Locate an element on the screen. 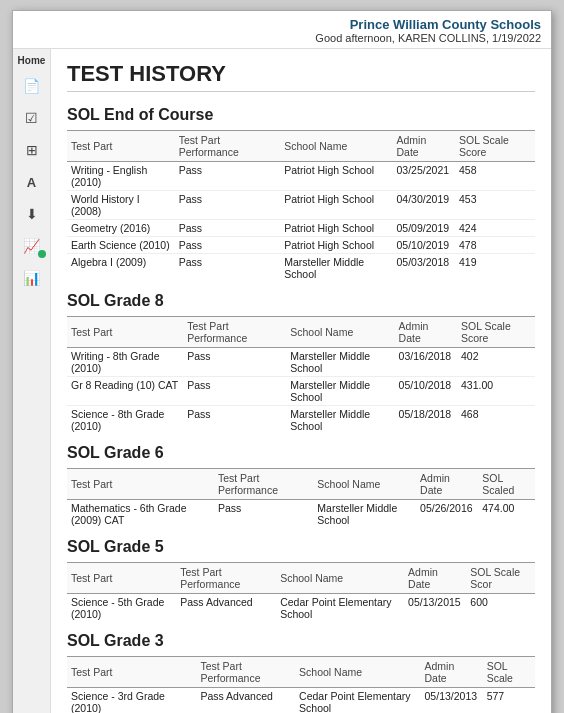  col-header-3-3: Admin Date is located at coordinates (435, 578).